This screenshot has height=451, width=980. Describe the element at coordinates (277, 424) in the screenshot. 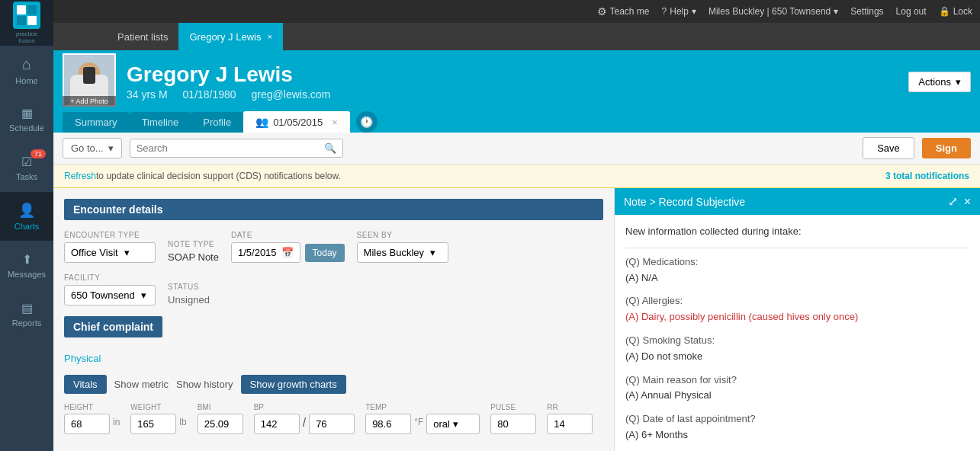

I see `bp-systolic-input` at that location.